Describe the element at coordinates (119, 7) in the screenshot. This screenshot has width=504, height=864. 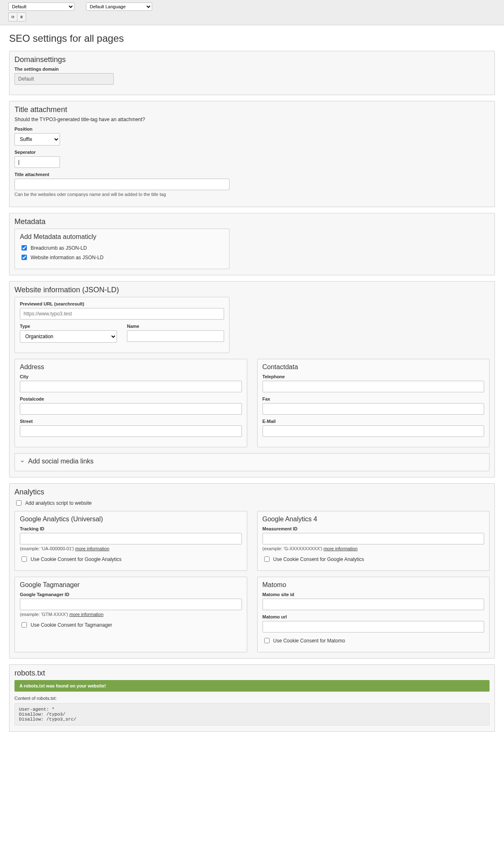
I see `language-select: Default Language` at that location.